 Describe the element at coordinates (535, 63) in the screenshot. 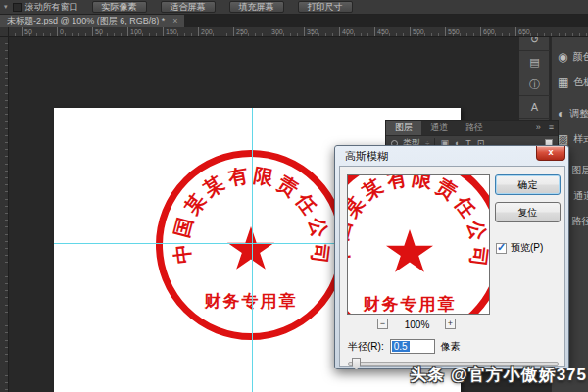

I see `brush-presets-icon: ▤` at that location.